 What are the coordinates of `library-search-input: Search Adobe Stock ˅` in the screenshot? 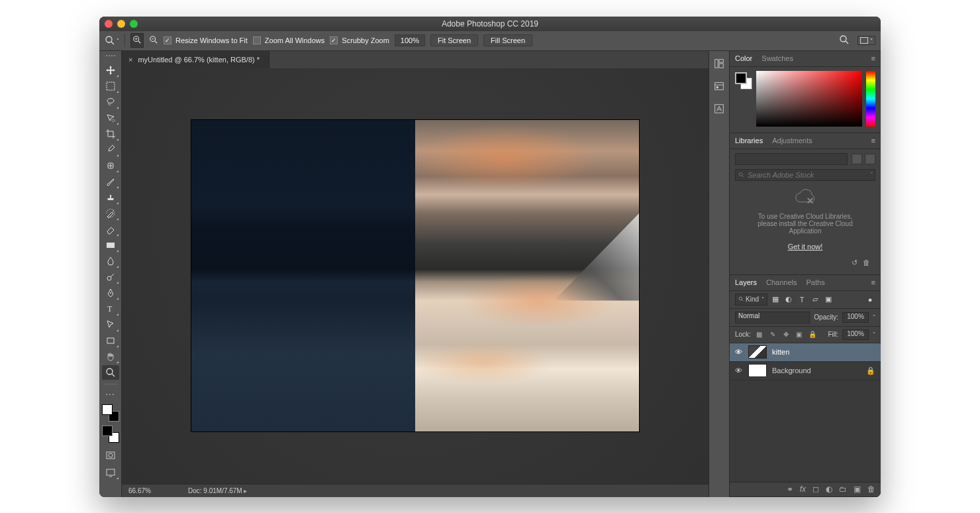 It's located at (805, 175).